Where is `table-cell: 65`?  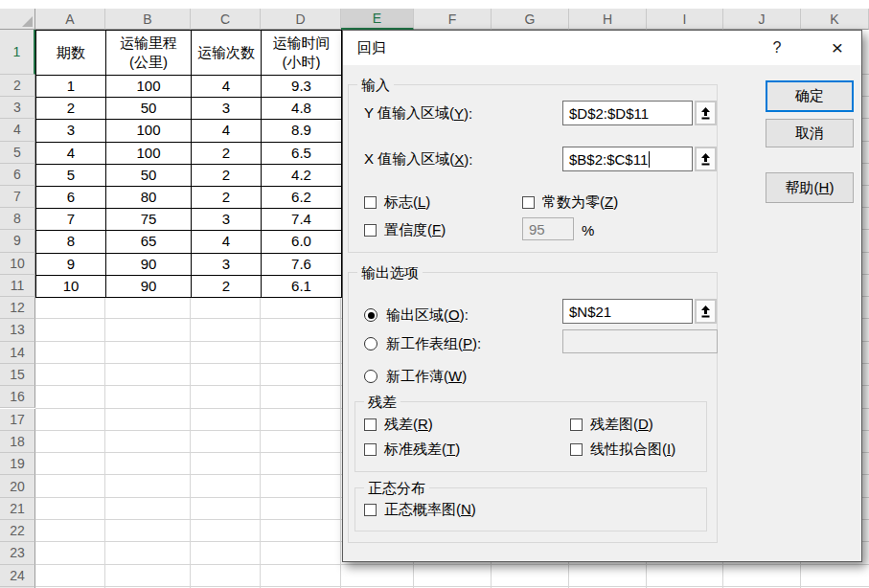
table-cell: 65 is located at coordinates (149, 241).